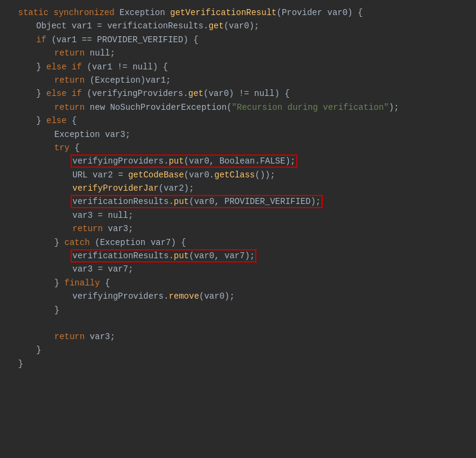 The image size is (476, 458). I want to click on code-line: return (Exception)var1;, so click(238, 80).